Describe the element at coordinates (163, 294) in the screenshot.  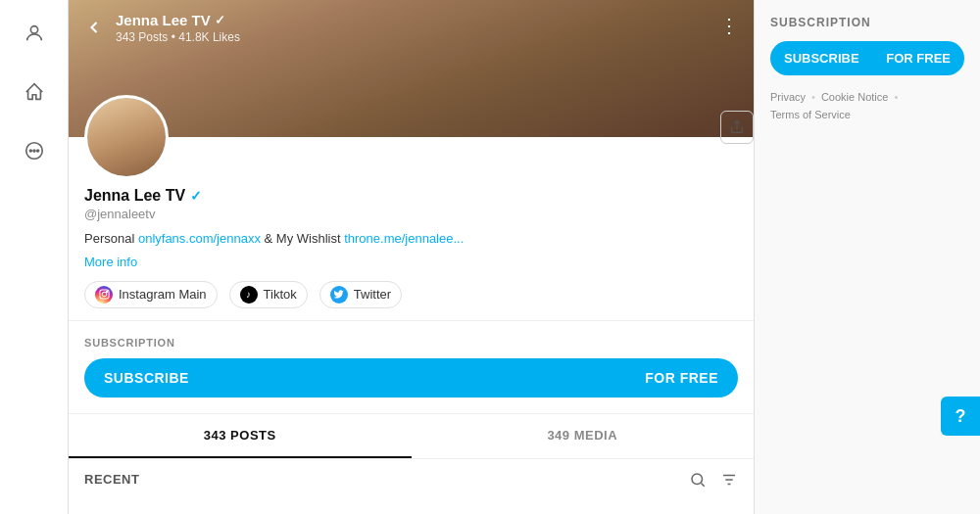
I see `instagram-label: Instagram Main` at that location.